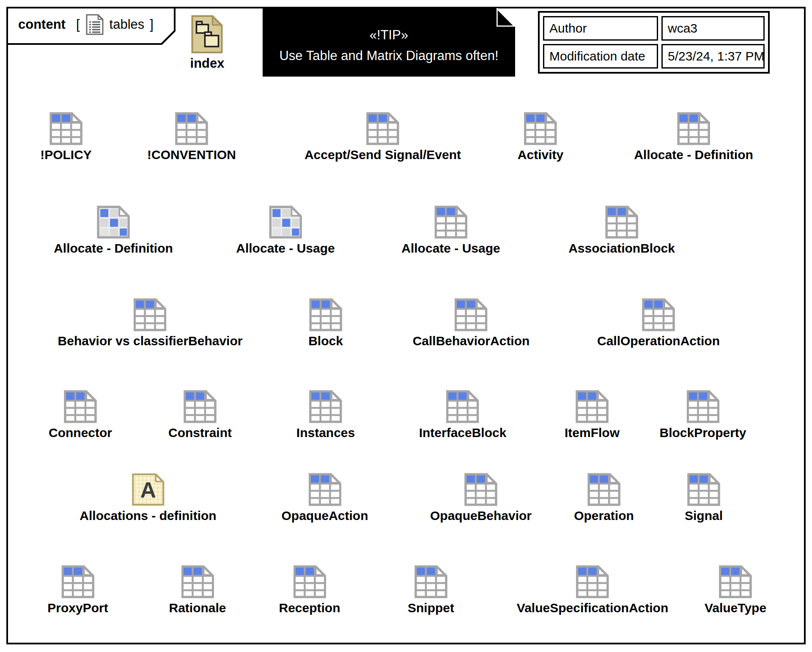 This screenshot has height=652, width=812. I want to click on diagram-item: Constraint, so click(200, 415).